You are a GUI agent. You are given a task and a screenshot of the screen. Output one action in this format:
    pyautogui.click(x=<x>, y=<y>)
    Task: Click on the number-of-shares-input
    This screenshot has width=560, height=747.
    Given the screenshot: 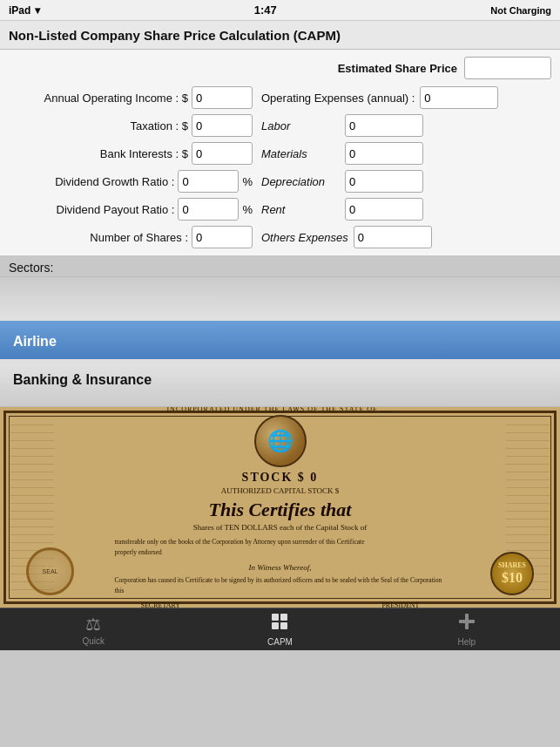 What is the action you would take?
    pyautogui.click(x=222, y=237)
    